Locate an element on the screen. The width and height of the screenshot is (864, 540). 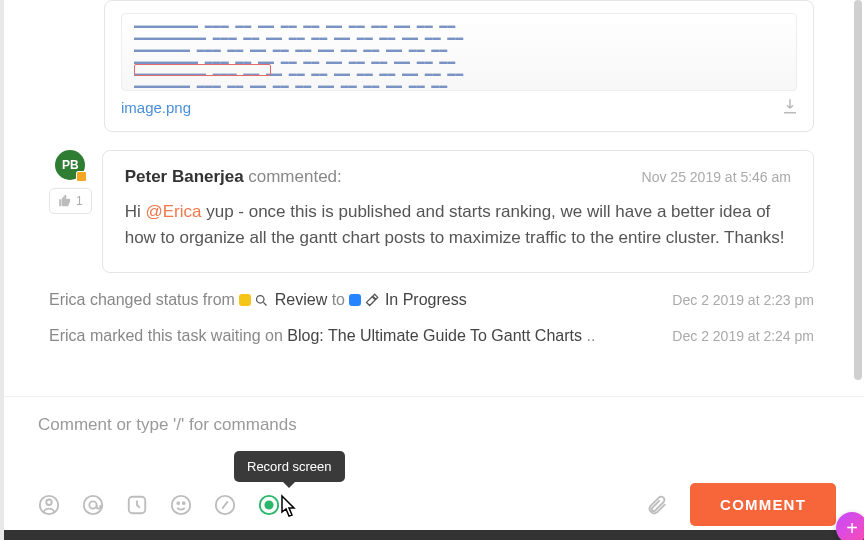
comment-body: Hi @Erica yup - once this is published a… is located at coordinates (458, 226).